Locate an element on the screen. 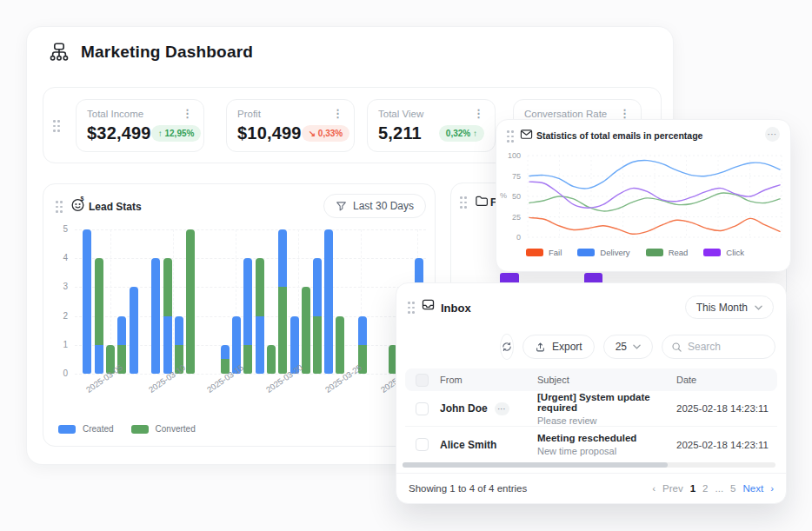  stat-card-top-row: Conversation Rate is located at coordinates (577, 113).